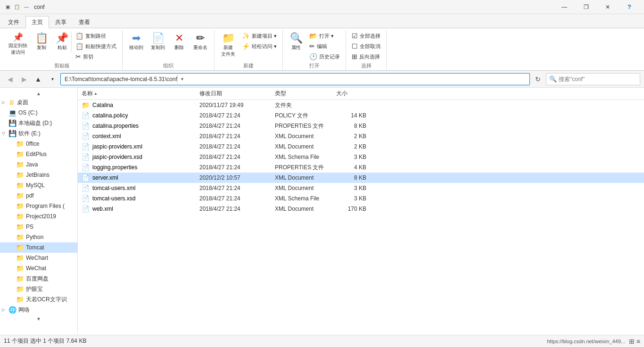  What do you see at coordinates (366, 57) in the screenshot?
I see `invert-selection-button: ⊞ 反向选择` at bounding box center [366, 57].